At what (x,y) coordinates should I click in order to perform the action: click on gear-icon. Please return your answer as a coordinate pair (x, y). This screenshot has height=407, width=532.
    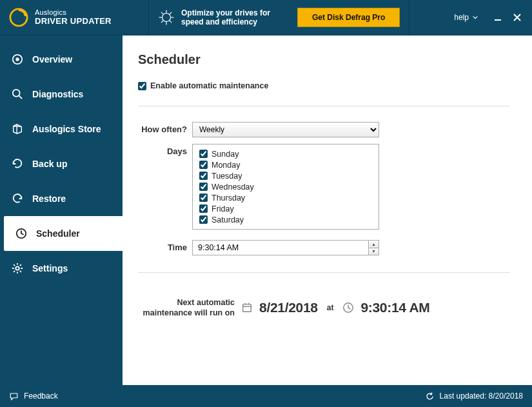
    Looking at the image, I should click on (17, 268).